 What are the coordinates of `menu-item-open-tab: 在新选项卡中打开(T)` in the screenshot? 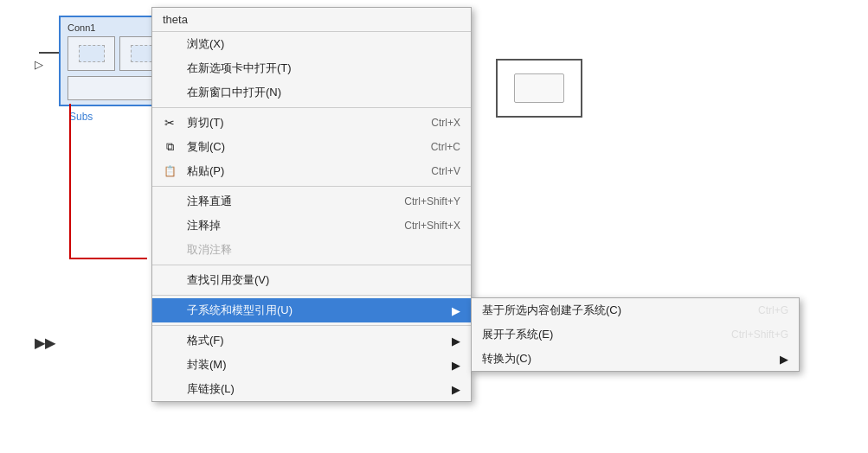 It's located at (312, 68).